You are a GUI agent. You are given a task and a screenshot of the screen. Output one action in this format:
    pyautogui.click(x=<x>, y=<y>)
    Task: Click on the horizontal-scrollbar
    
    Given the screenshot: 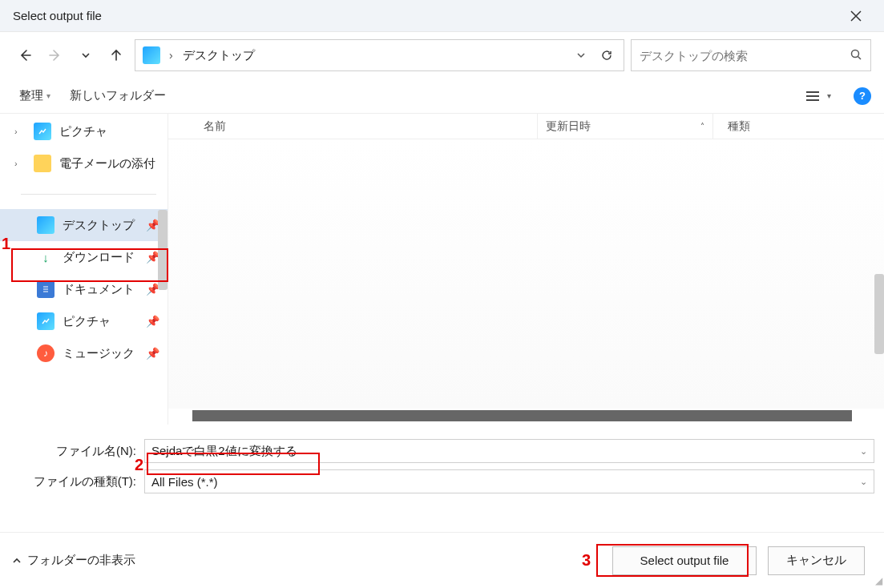 What is the action you would take?
    pyautogui.click(x=523, y=416)
    